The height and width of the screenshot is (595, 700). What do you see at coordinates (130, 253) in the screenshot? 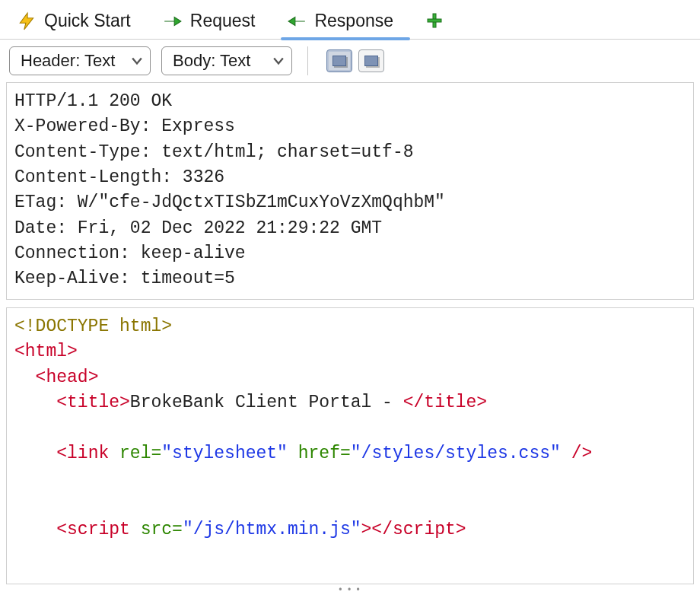
I see `header-line: Connection: keep-alive` at bounding box center [130, 253].